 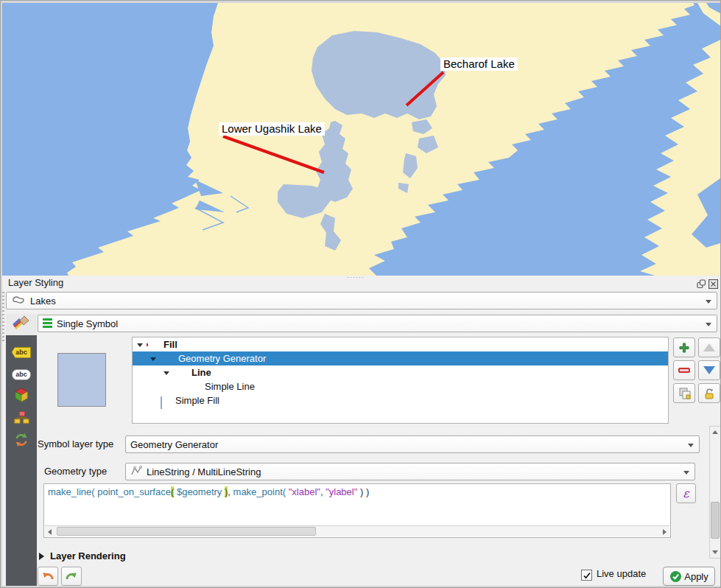 I want to click on tree-row-label: Simple Line, so click(x=230, y=386).